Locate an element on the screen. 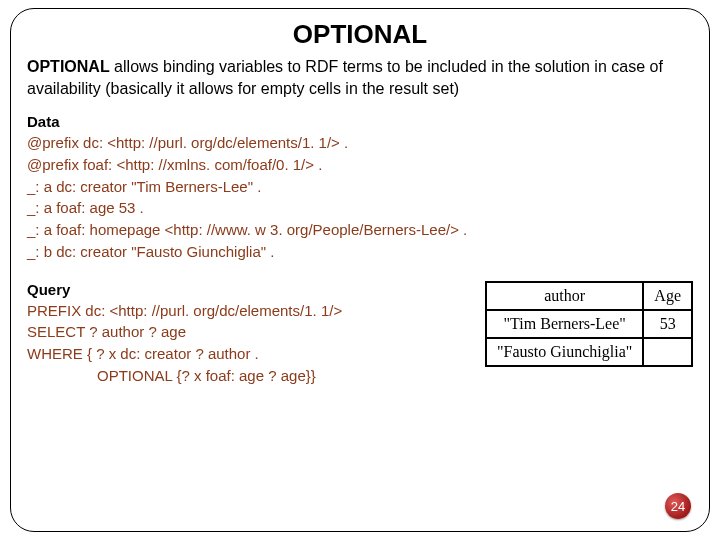 The width and height of the screenshot is (720, 540). intro-paragraph: OPTIONAL allows binding variables to RDF… is located at coordinates (360, 78).